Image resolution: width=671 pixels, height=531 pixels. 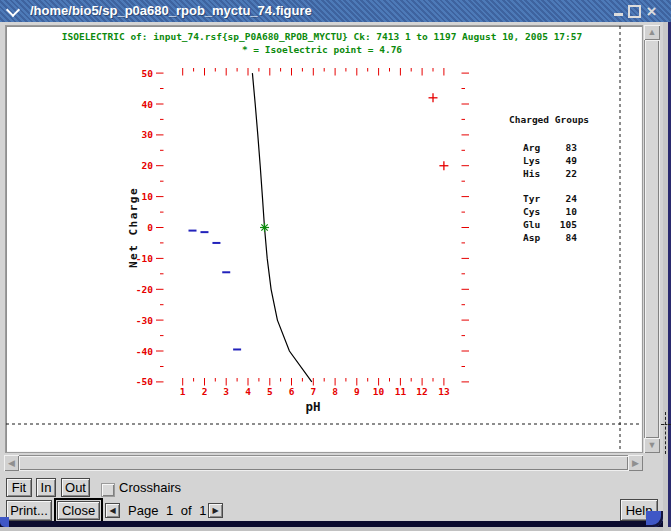 What do you see at coordinates (248, 392) in the screenshot?
I see `svg-text: 4` at bounding box center [248, 392].